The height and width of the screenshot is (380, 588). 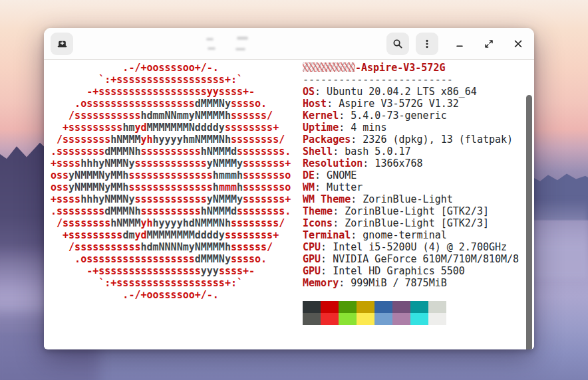 What do you see at coordinates (411, 163) in the screenshot?
I see `info-row: Resolution: 1366x768` at bounding box center [411, 163].